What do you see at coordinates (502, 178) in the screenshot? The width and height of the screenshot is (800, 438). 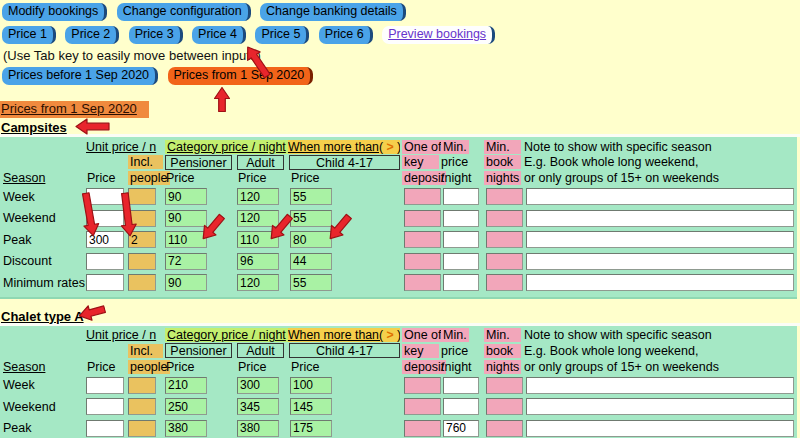 I see `min-book-header-line3: nights` at bounding box center [502, 178].